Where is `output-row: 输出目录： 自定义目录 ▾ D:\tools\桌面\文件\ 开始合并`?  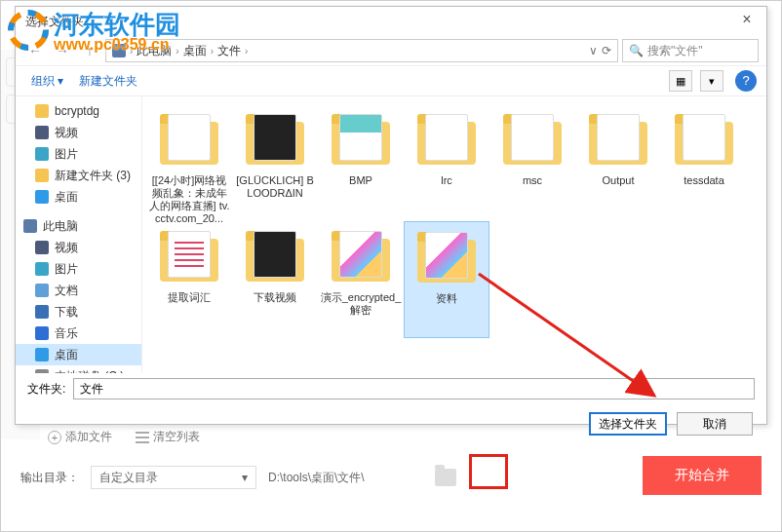 output-row: 输出目录： 自定义目录 ▾ D:\tools\桌面\文件\ 开始合并 is located at coordinates (391, 477).